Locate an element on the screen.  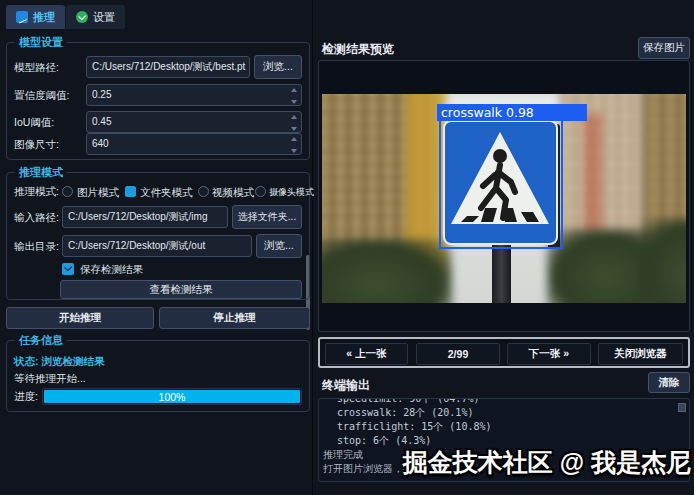
task-info-title: 任务信息 is located at coordinates (41, 340).